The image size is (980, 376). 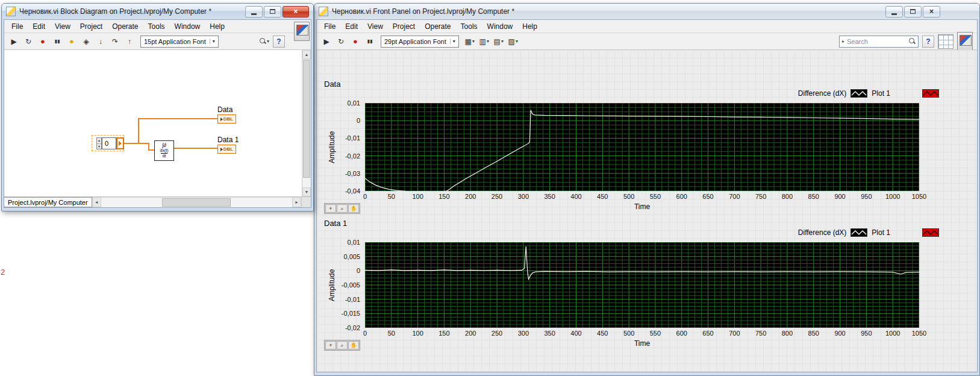 What do you see at coordinates (341, 242) in the screenshot?
I see `y-axis-tick-label: 0,01` at bounding box center [341, 242].